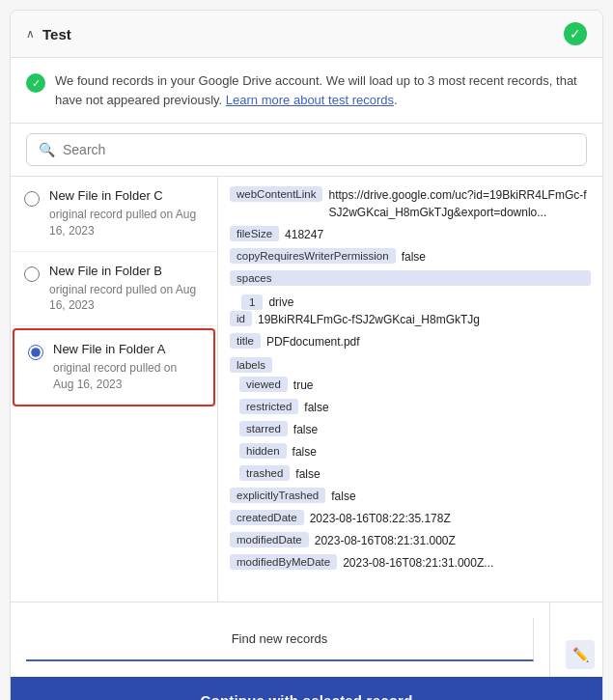  Describe the element at coordinates (415, 407) in the screenshot. I see `restricted-row: restricted false` at that location.